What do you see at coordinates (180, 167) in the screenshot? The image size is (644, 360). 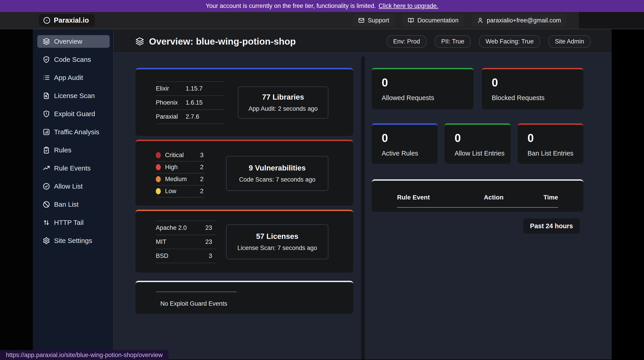 I see `severity-row-high: High2` at bounding box center [180, 167].